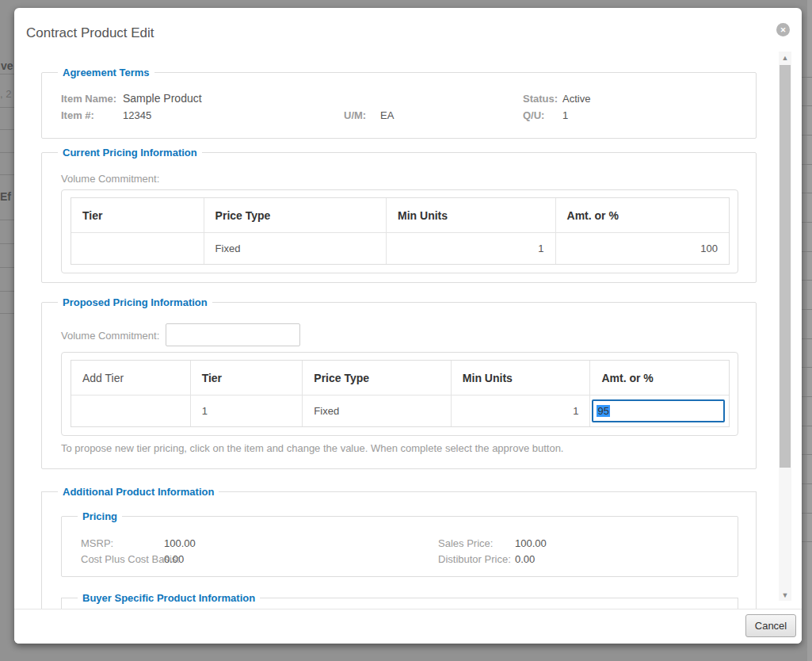 The image size is (812, 661). I want to click on proposed-col-add-tier: Add Tier, so click(103, 378).